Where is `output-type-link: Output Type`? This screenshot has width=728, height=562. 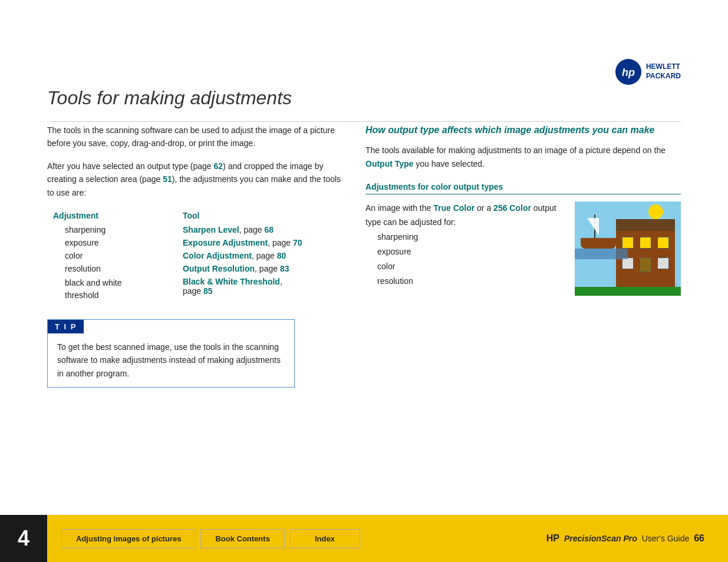
output-type-link: Output Type is located at coordinates (389, 164).